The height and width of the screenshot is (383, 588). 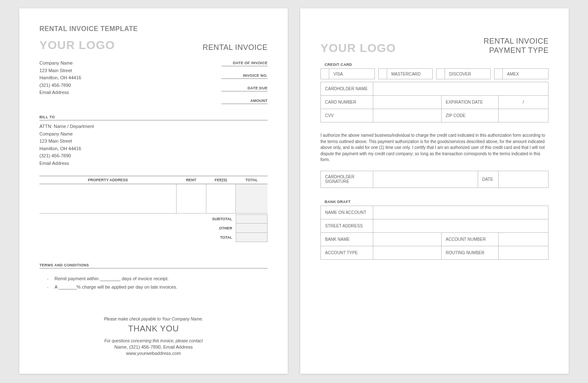 I want to click on bank-name-label: BANK NAME, so click(x=347, y=239).